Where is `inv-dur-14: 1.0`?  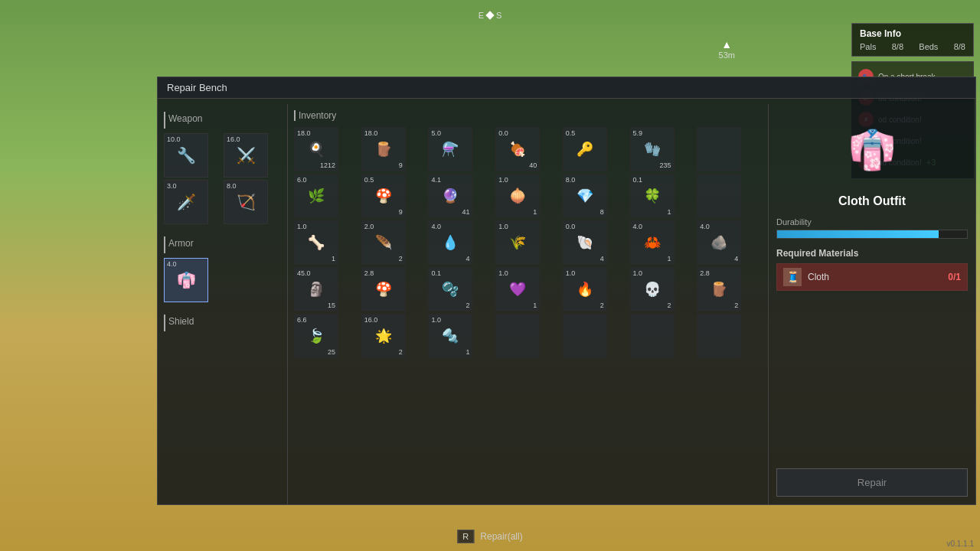 inv-dur-14: 1.0 is located at coordinates (302, 227).